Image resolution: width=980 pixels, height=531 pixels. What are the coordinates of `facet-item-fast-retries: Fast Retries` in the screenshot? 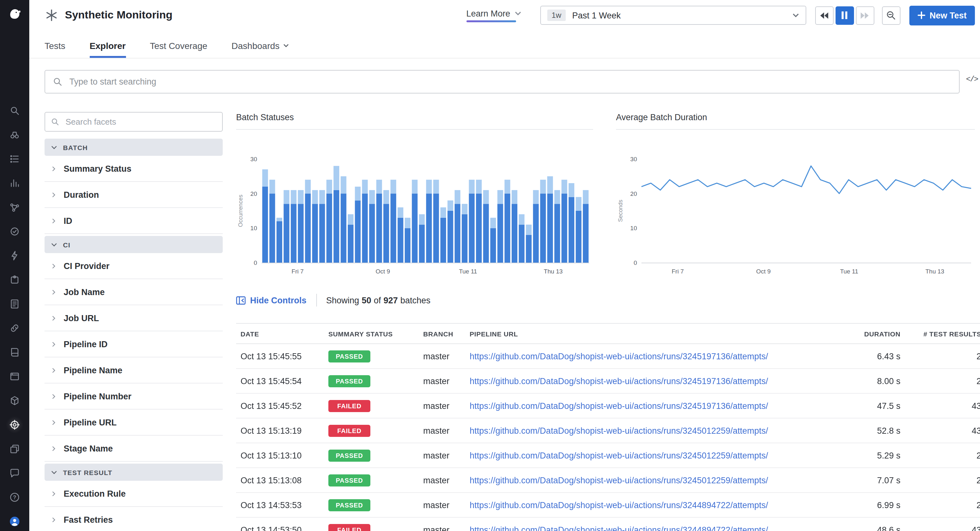 It's located at (134, 519).